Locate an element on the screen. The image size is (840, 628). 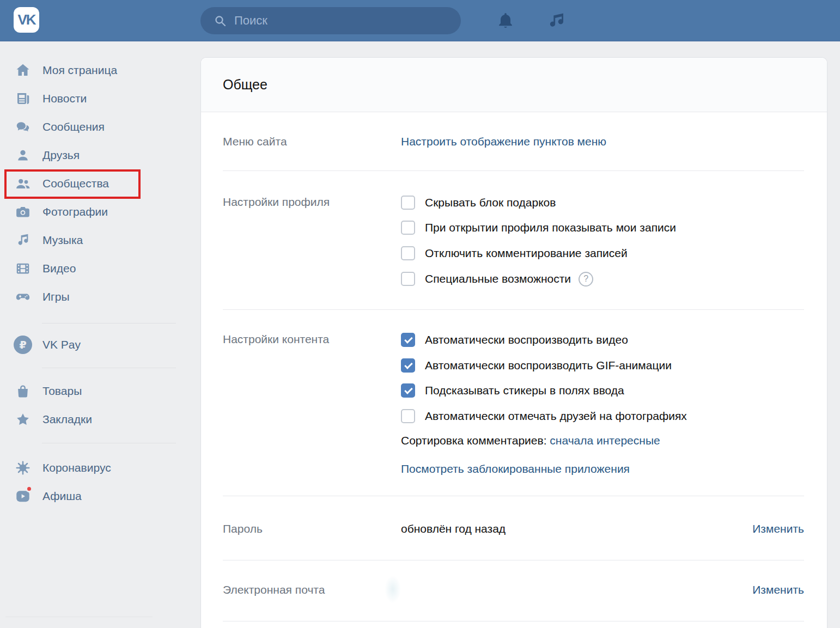
sidebar-item-label: Фотографии is located at coordinates (75, 212).